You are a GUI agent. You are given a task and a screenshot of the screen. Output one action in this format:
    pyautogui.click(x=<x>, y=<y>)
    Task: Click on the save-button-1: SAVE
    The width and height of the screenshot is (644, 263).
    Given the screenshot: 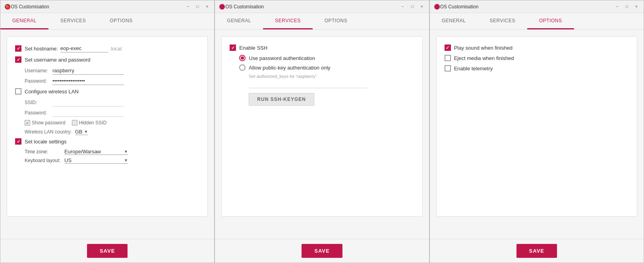 What is the action you would take?
    pyautogui.click(x=107, y=251)
    